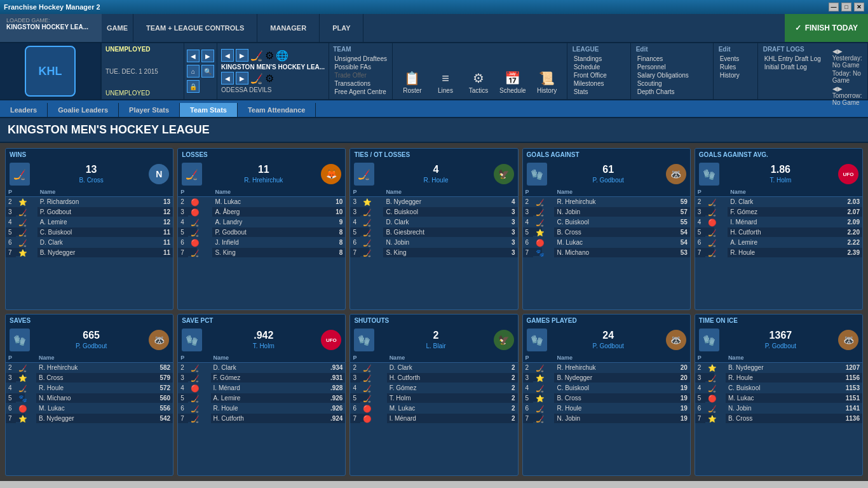 The image size is (868, 488). I want to click on transactions: Transactions, so click(361, 84).